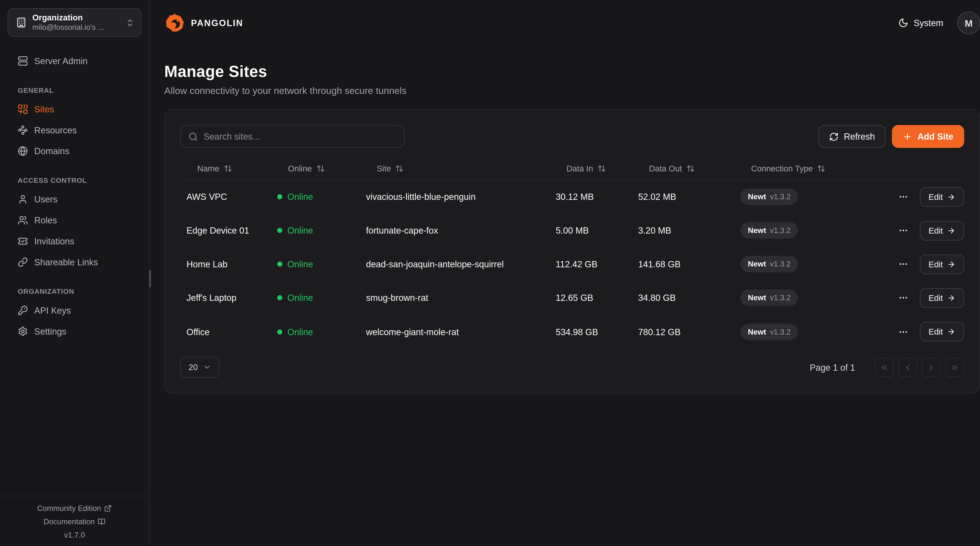 The width and height of the screenshot is (980, 546). I want to click on page-size-value: 20, so click(193, 367).